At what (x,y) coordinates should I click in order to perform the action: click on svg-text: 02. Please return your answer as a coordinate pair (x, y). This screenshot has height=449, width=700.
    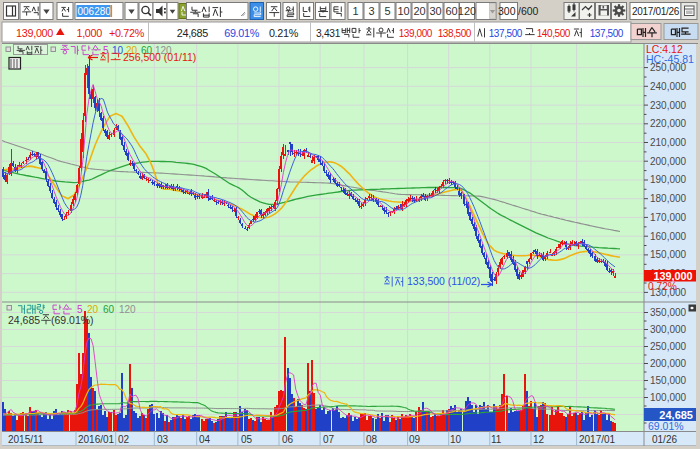
    Looking at the image, I should click on (124, 440).